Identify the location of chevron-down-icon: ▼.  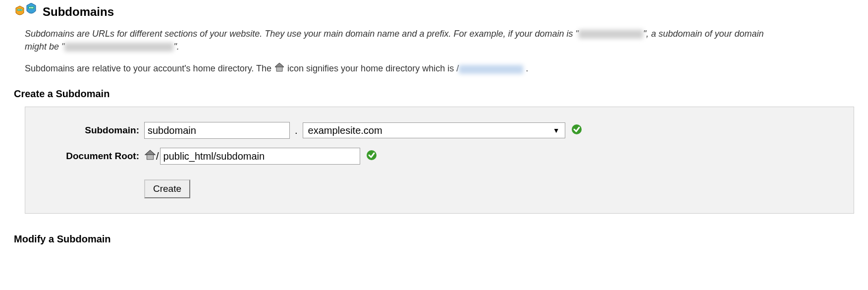
(556, 130).